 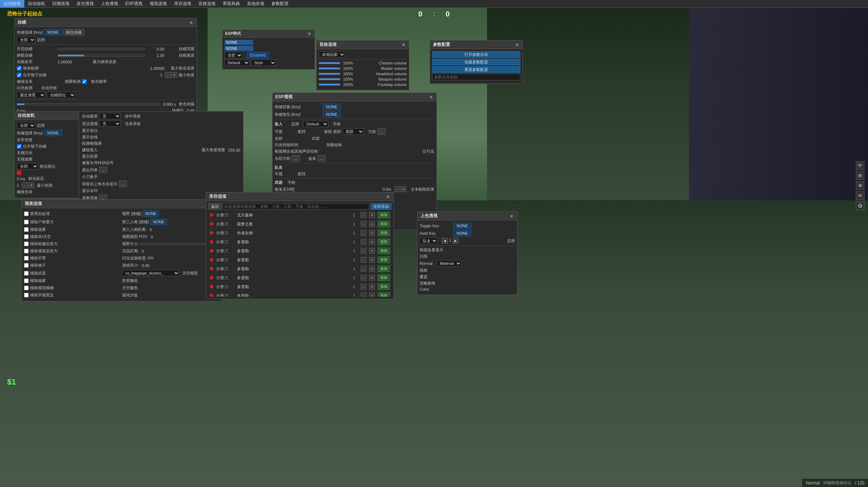 I want to click on visual-fov-key-btn: NONE, so click(x=151, y=214).